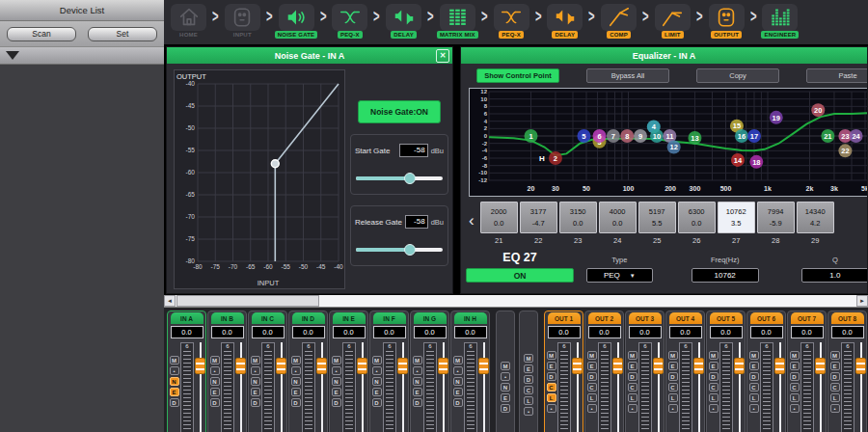 This screenshot has width=868, height=432. What do you see at coordinates (818, 110) in the screenshot?
I see `eq-control-point-20: 20` at bounding box center [818, 110].